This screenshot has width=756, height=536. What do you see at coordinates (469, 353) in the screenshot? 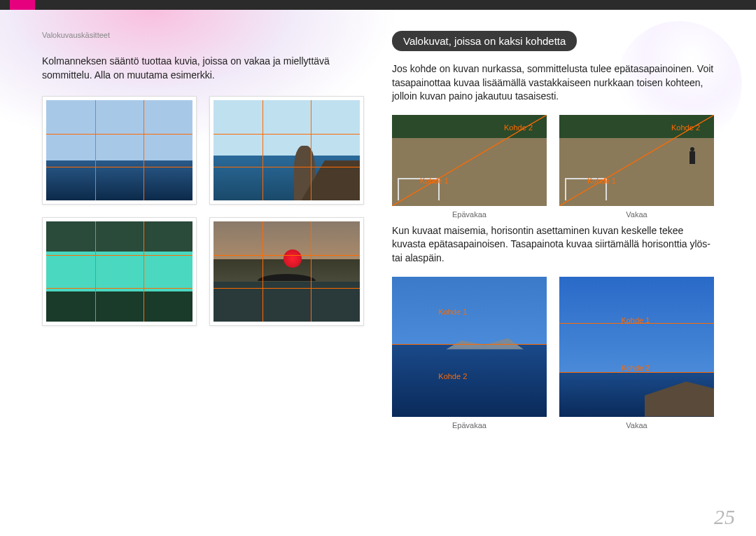
I see `unstable-example-2: Kohde 1 Kohde 2 Epävakaa` at bounding box center [469, 353].